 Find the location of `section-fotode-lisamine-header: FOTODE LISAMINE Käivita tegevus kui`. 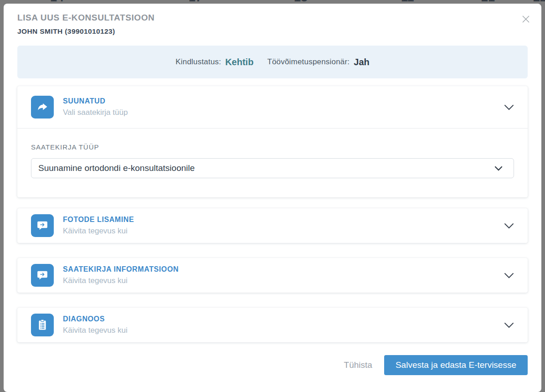

section-fotode-lisamine-header: FOTODE LISAMINE Käivita tegevus kui is located at coordinates (272, 226).